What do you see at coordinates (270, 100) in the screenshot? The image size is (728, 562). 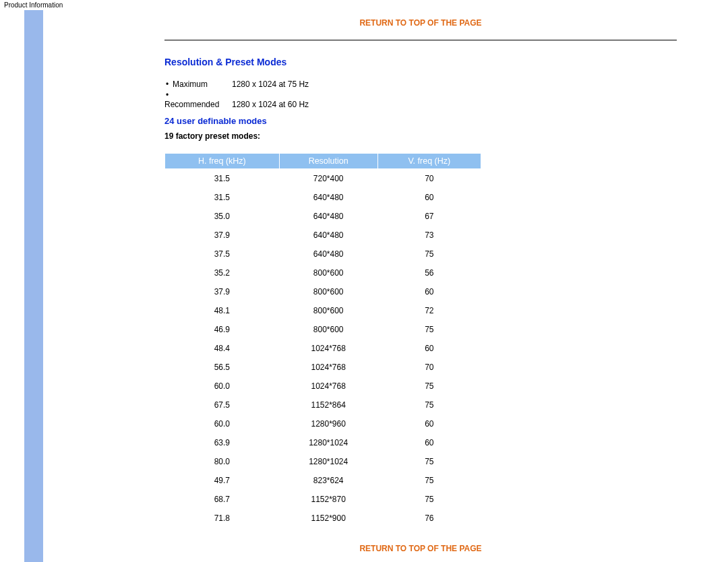 I see `spec-value: 1280 x 1024 at 60 Hz` at bounding box center [270, 100].